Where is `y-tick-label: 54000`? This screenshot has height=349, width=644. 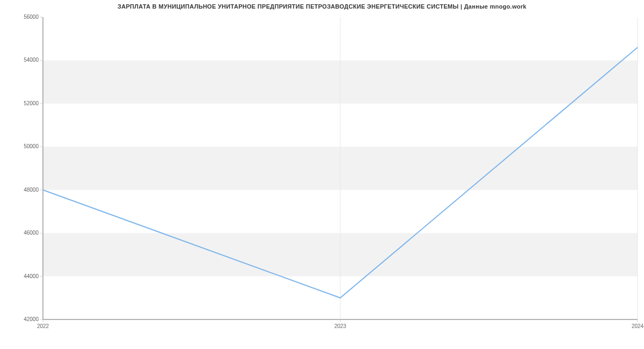
y-tick-label: 54000 is located at coordinates (31, 60).